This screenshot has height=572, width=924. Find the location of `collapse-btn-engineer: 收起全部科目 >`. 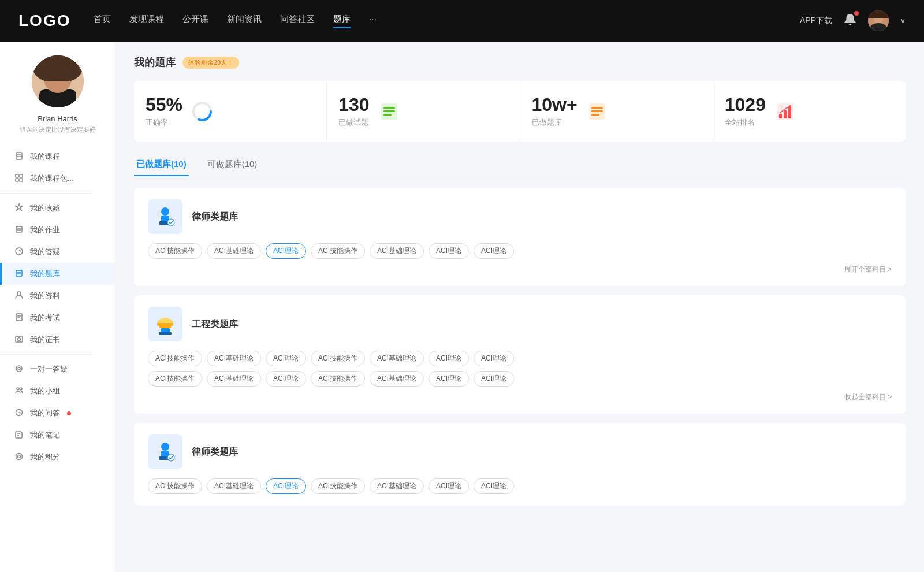

collapse-btn-engineer: 收起全部科目 > is located at coordinates (868, 398).